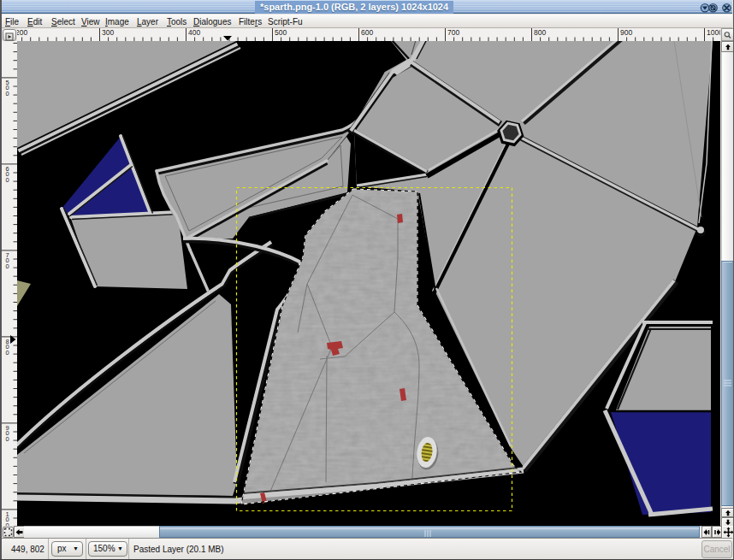 The width and height of the screenshot is (734, 560). What do you see at coordinates (367, 32) in the screenshot?
I see `svg-text: 600` at bounding box center [367, 32].